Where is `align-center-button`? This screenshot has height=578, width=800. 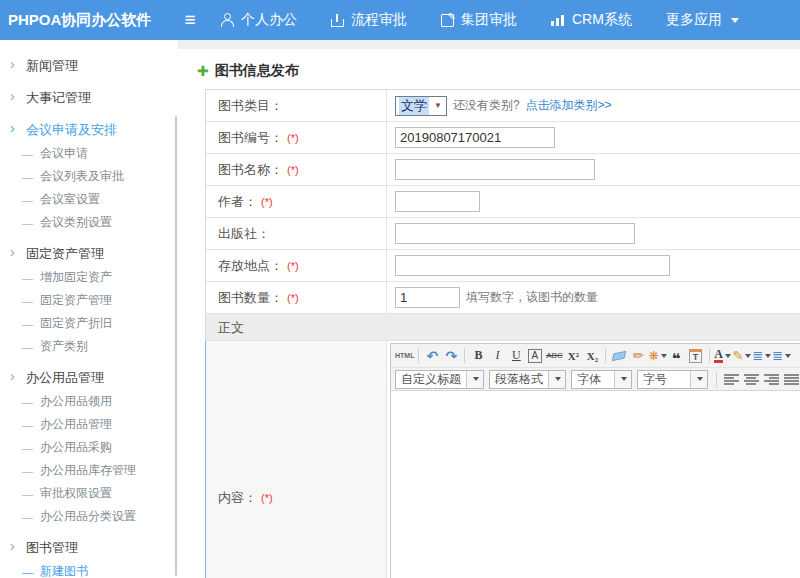 align-center-button is located at coordinates (751, 380).